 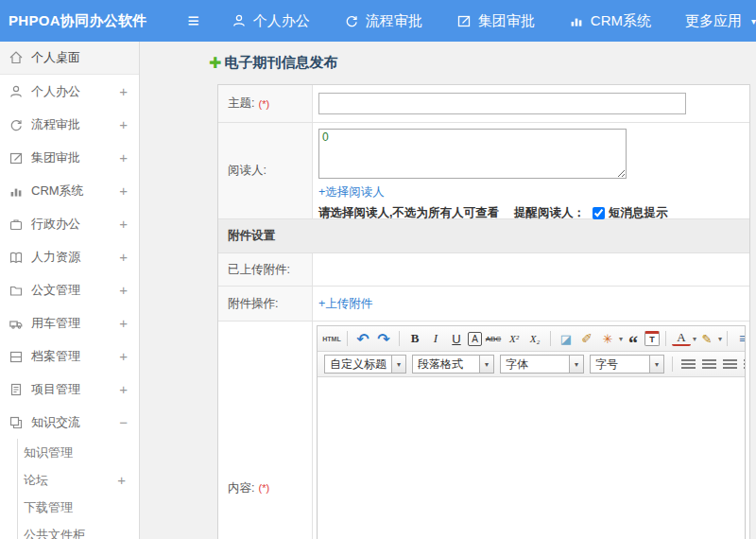 What do you see at coordinates (48, 508) in the screenshot?
I see `sidebar-subitem-label: 下载管理` at bounding box center [48, 508].